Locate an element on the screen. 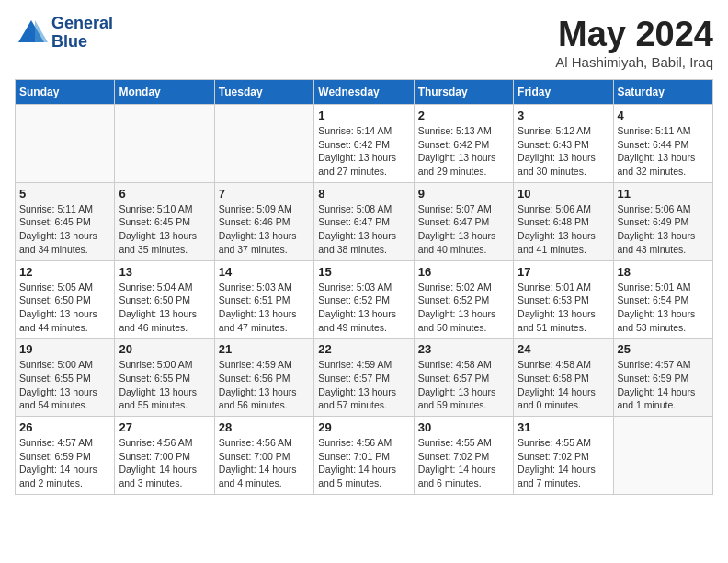 The image size is (728, 563). calendar-day-cell: 19Sunrise: 5:00 AM Sunset: 6:55 PM Dayli… is located at coordinates (65, 377).